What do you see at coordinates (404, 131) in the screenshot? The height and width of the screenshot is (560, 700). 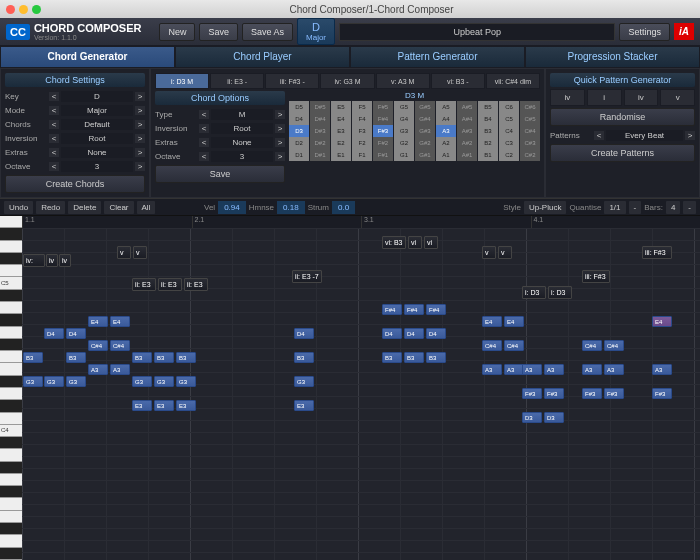 I see `note-cell: G3` at bounding box center [404, 131].